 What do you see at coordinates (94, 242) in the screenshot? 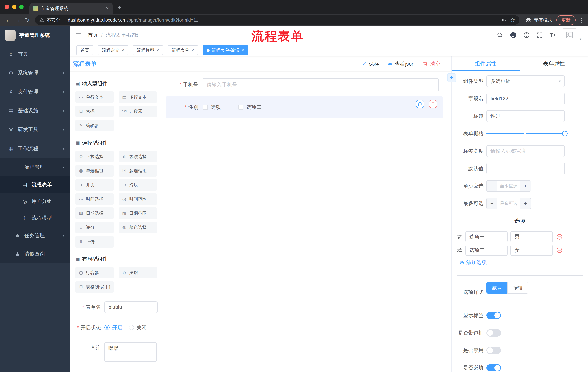
I see `component-upload: ⇪上传` at bounding box center [94, 242].